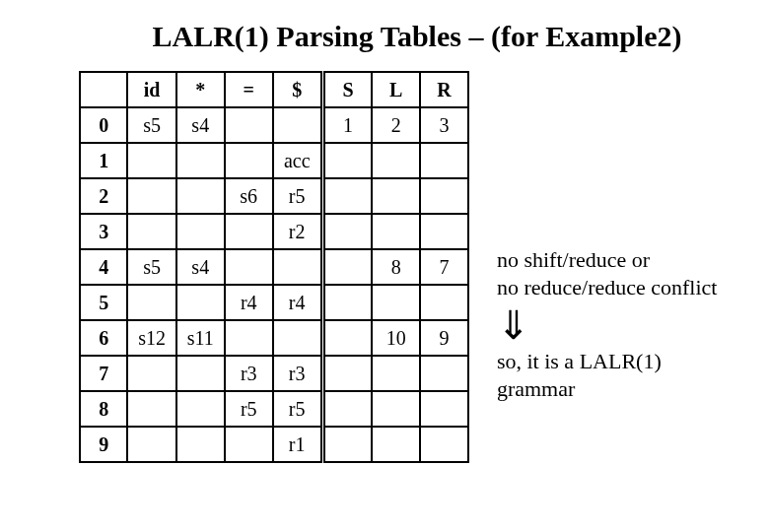  What do you see at coordinates (618, 326) in the screenshot?
I see `down-arrow-icon: ⇓` at bounding box center [618, 326].